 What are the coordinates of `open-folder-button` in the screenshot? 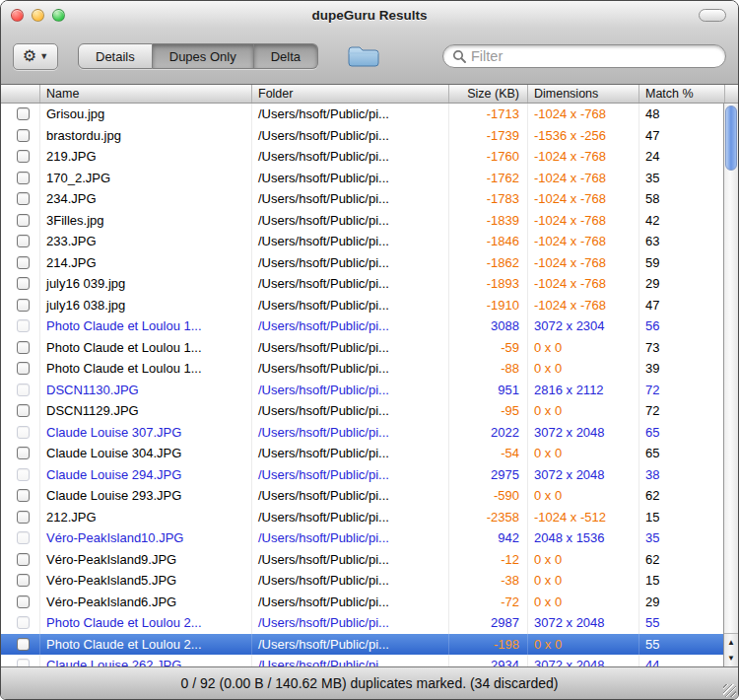 It's located at (364, 56).